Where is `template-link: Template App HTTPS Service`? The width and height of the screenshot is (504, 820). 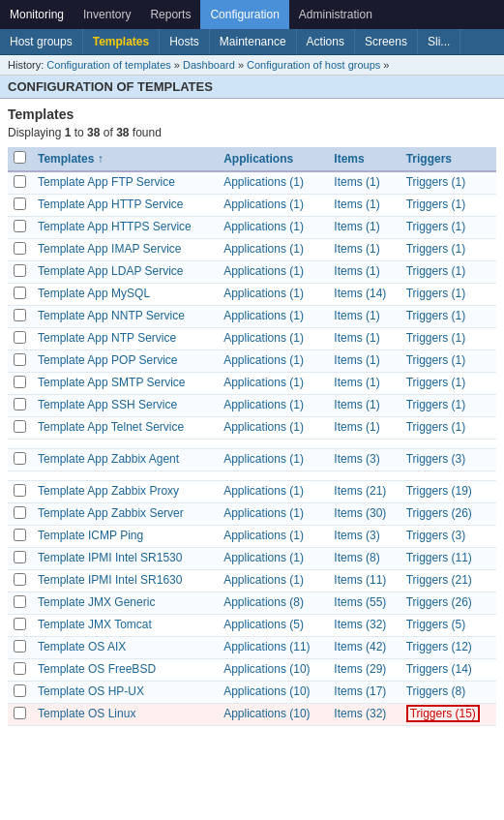
template-link: Template App HTTPS Service is located at coordinates (114, 227).